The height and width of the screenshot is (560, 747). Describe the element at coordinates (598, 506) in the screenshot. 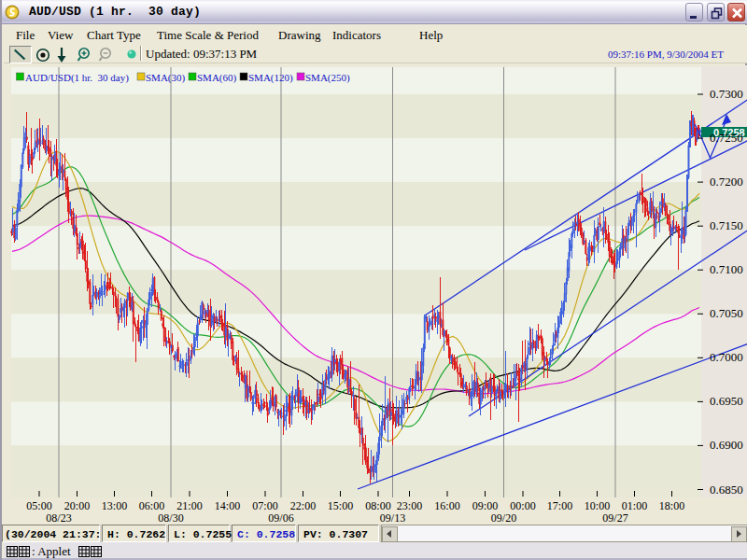

I see `svg-text: 10:00` at that location.